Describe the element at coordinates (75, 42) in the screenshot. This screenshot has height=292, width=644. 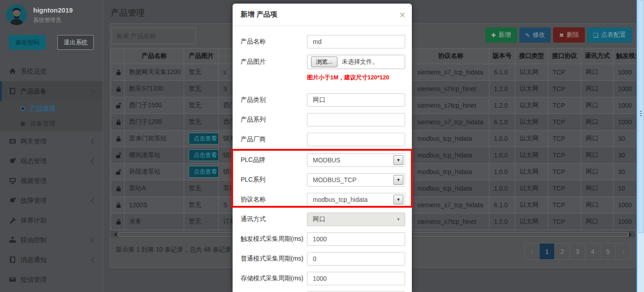
I see `logout-button: 退出系统` at that location.